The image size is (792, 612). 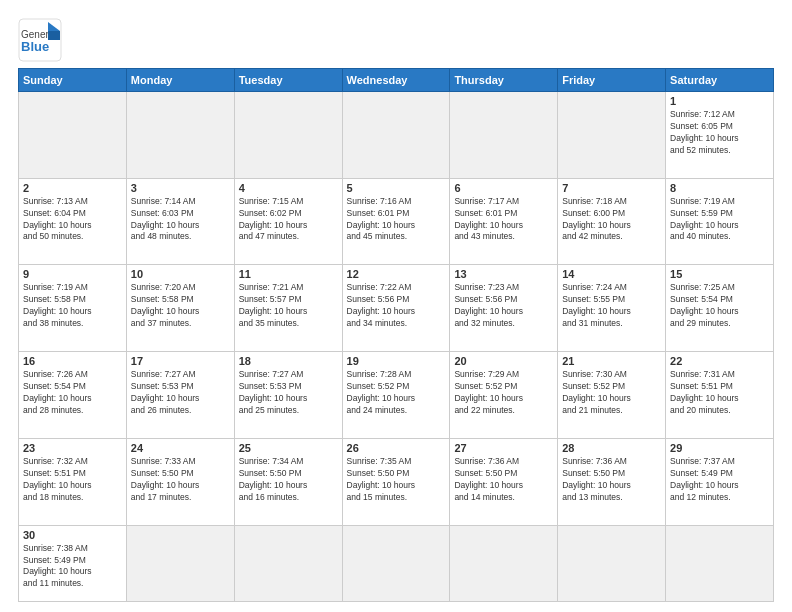 I want to click on day-info: Sunrise: 7:13 AMSunset: 6:04 PMDaylight:…, so click(x=72, y=220).